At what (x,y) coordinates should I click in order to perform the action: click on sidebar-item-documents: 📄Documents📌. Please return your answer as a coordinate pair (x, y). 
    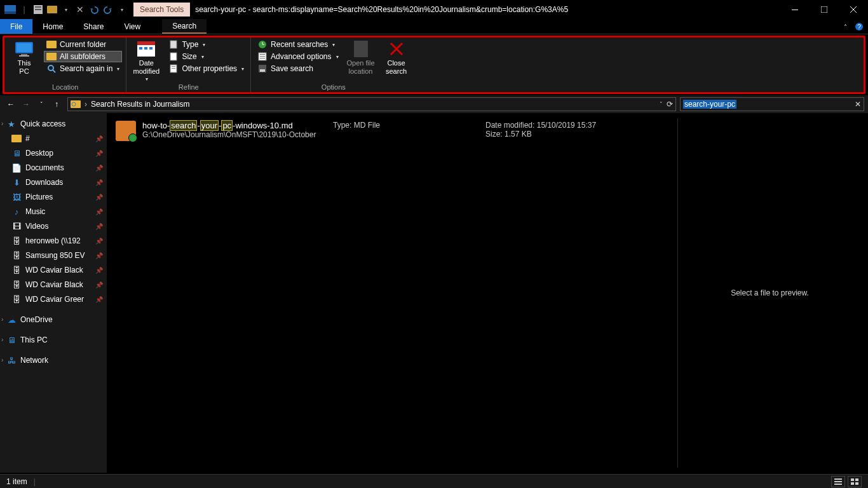
    Looking at the image, I should click on (53, 168).